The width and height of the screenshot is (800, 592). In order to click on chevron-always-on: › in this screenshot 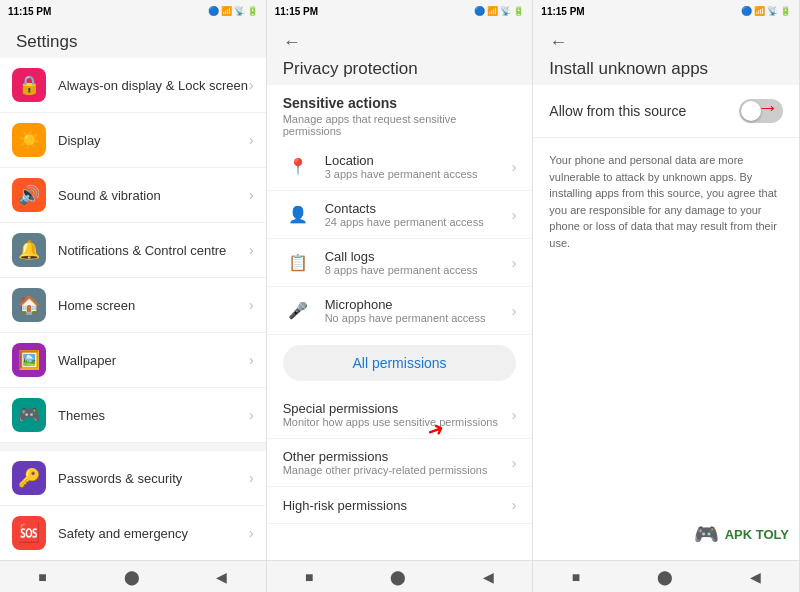, I will do `click(252, 85)`.